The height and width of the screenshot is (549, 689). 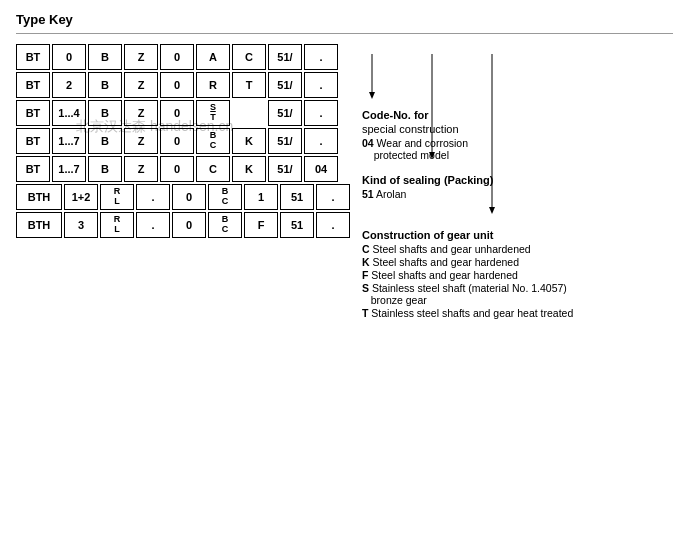 I want to click on cell-a: A, so click(x=213, y=57).